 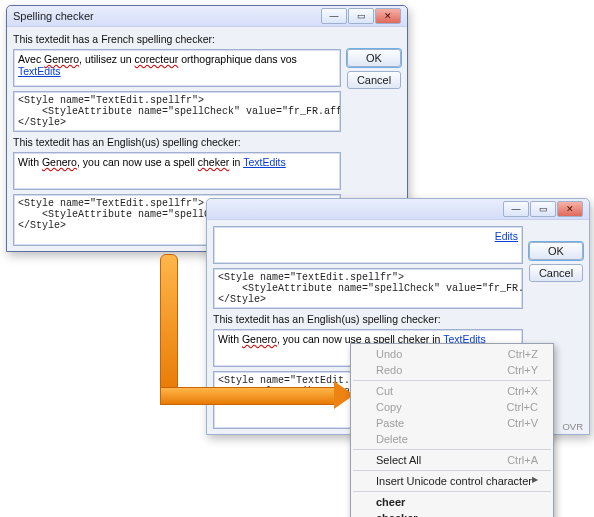 What do you see at coordinates (452, 502) in the screenshot?
I see `ctx-suggestion-cheer: cheer` at bounding box center [452, 502].